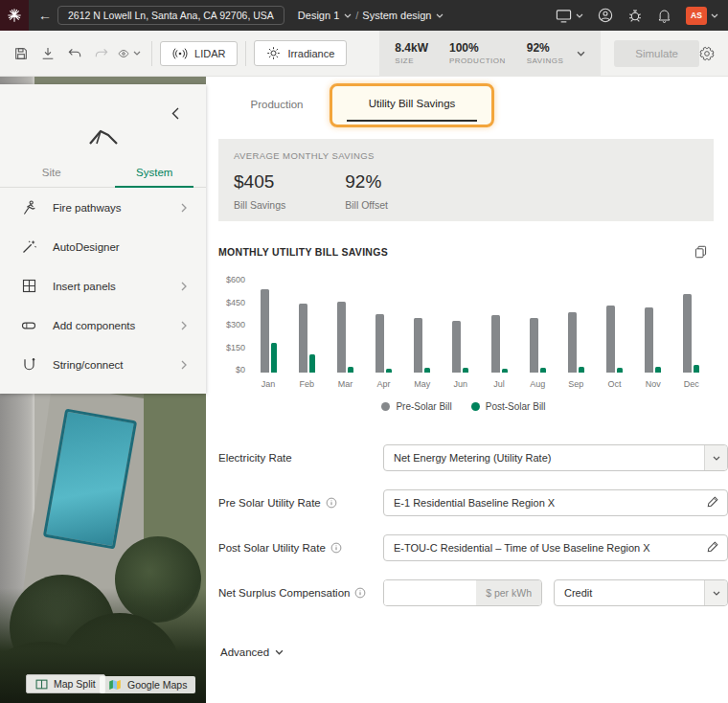 The height and width of the screenshot is (703, 728). What do you see at coordinates (301, 54) in the screenshot?
I see `irradiance-button: Irradiance` at bounding box center [301, 54].